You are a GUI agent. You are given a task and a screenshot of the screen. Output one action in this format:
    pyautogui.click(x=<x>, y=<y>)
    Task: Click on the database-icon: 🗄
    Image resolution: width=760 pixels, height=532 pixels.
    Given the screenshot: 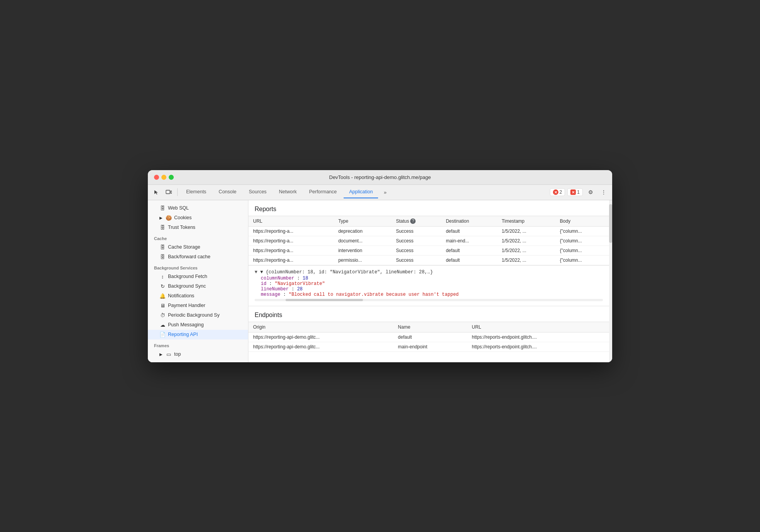 What is the action you would take?
    pyautogui.click(x=163, y=208)
    